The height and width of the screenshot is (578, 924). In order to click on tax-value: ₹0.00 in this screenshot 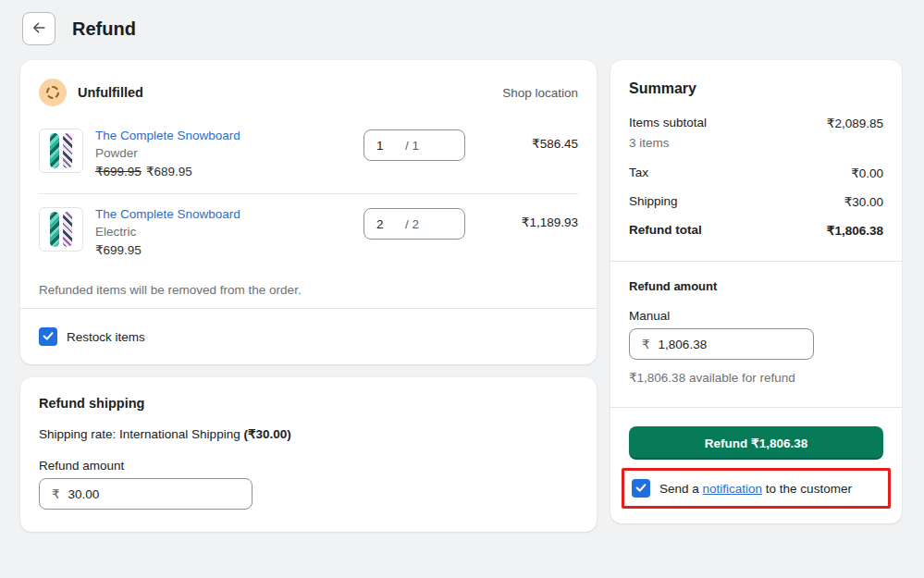, I will do `click(868, 173)`.